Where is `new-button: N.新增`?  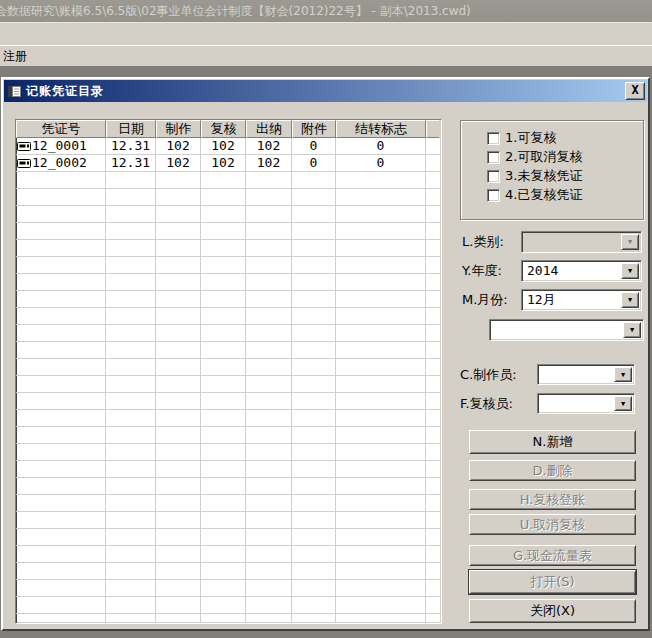 new-button: N.新增 is located at coordinates (552, 442).